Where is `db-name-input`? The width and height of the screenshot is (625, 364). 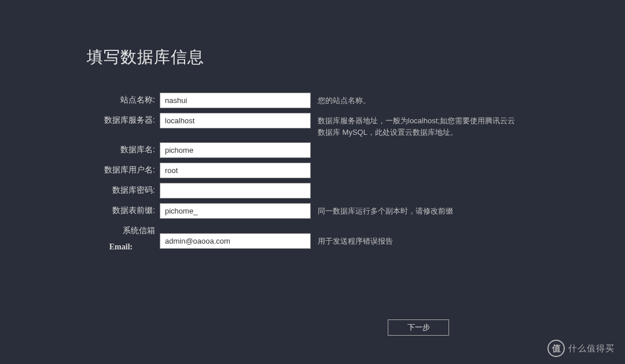
db-name-input is located at coordinates (235, 150).